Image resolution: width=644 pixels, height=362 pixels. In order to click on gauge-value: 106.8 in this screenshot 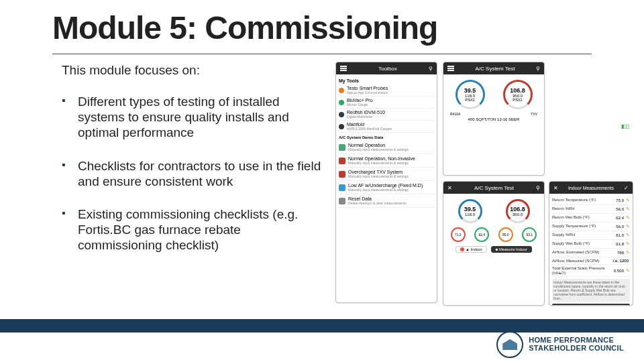, I will do `click(518, 90)`.